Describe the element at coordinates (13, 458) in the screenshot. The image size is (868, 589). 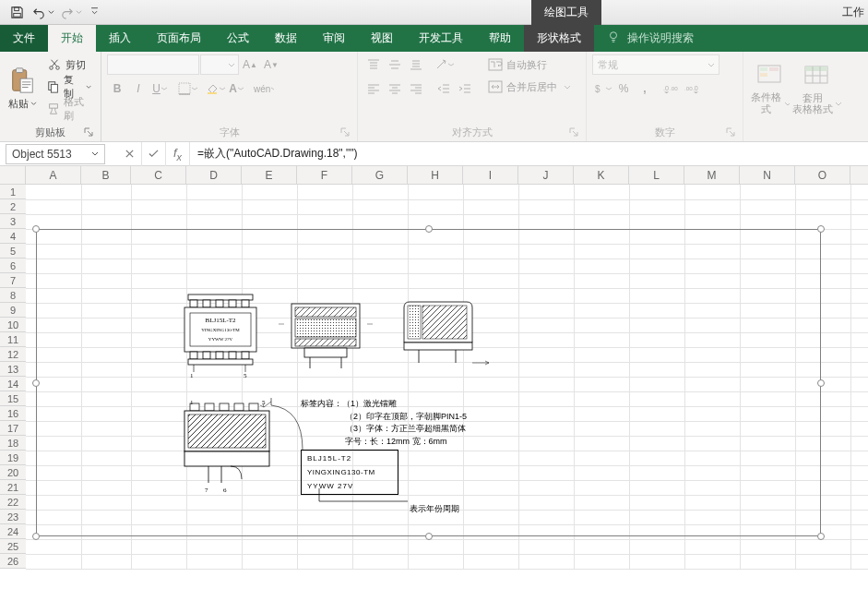
I see `row-header-19: 19` at that location.